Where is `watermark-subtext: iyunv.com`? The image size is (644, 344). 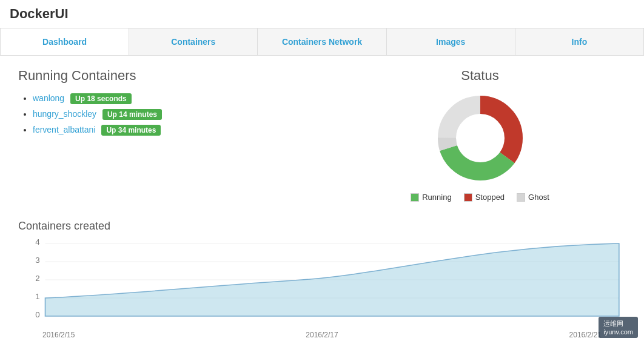
watermark-subtext: iyunv.com is located at coordinates (619, 332).